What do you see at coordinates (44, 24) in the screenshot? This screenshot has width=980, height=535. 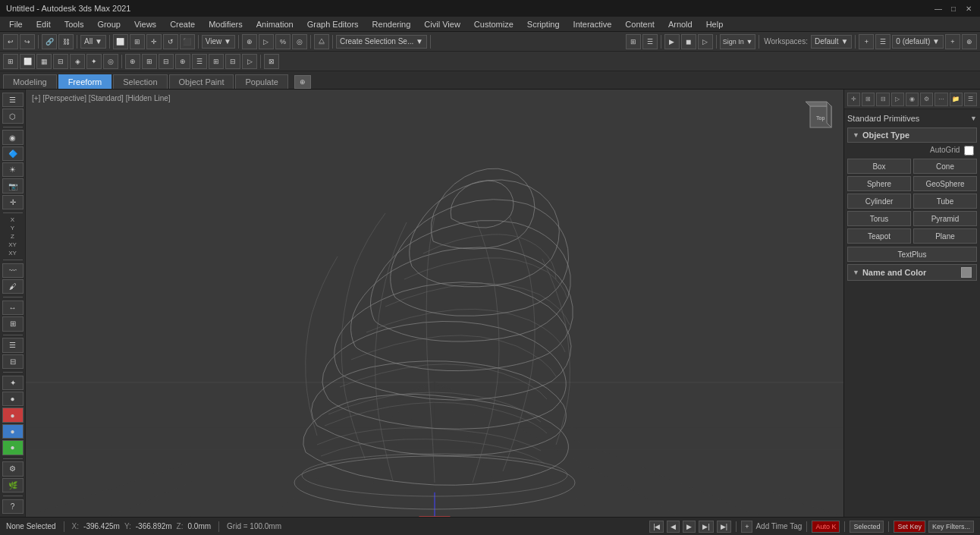 I see `menu-edit: Edit` at bounding box center [44, 24].